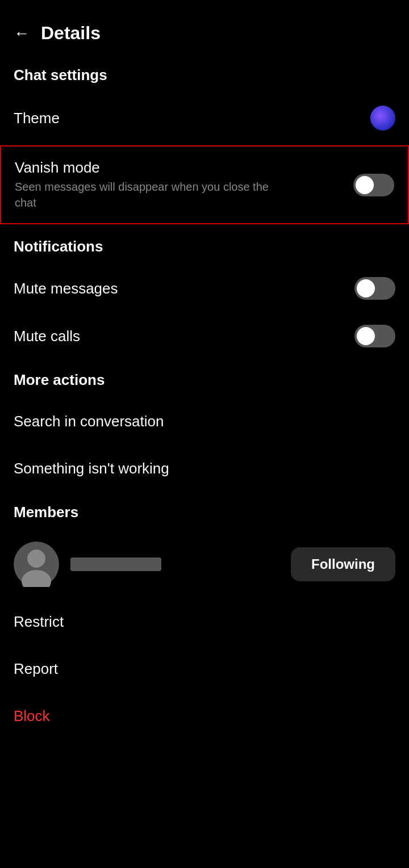 This screenshot has width=409, height=868. I want to click on avatar, so click(36, 564).